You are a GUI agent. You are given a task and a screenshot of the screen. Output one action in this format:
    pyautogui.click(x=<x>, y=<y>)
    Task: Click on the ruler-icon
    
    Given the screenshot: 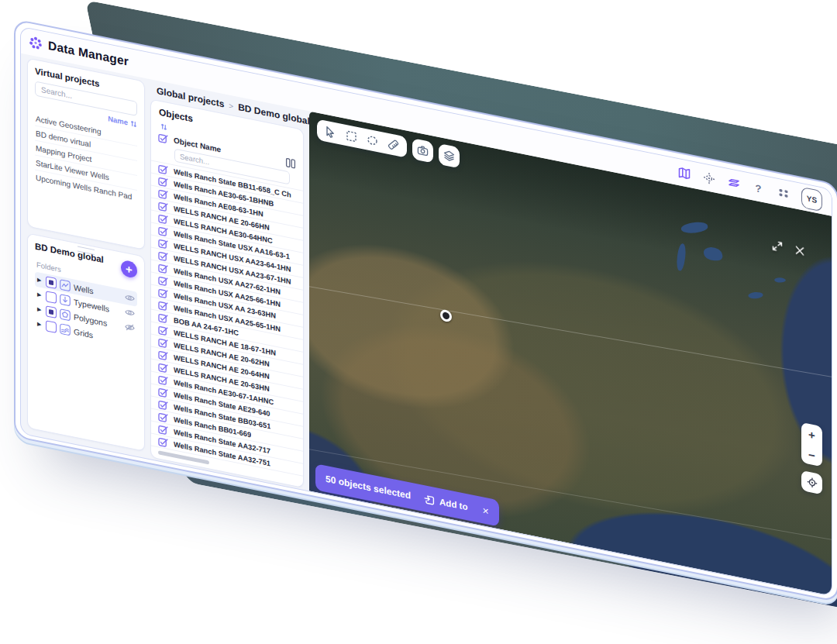 What is the action you would take?
    pyautogui.click(x=394, y=145)
    